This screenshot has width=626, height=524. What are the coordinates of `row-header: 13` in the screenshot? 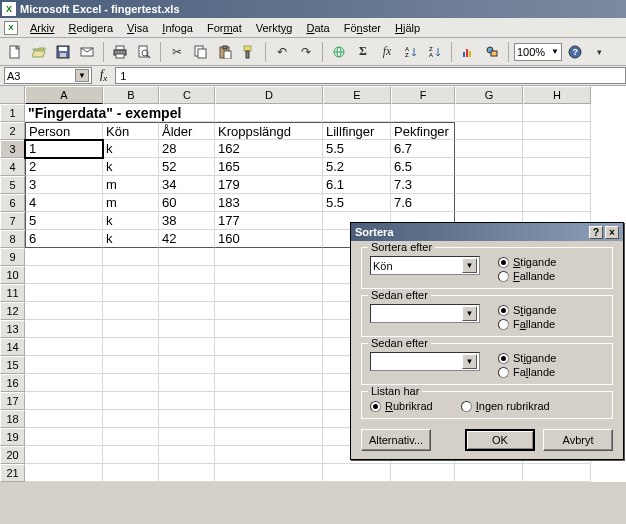 It's located at (12, 329).